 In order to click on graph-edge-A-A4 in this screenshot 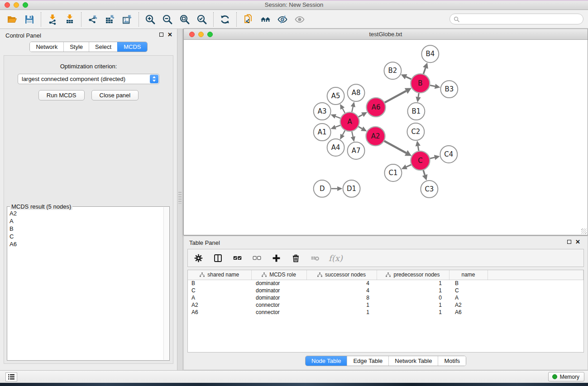, I will do `click(342, 135)`.